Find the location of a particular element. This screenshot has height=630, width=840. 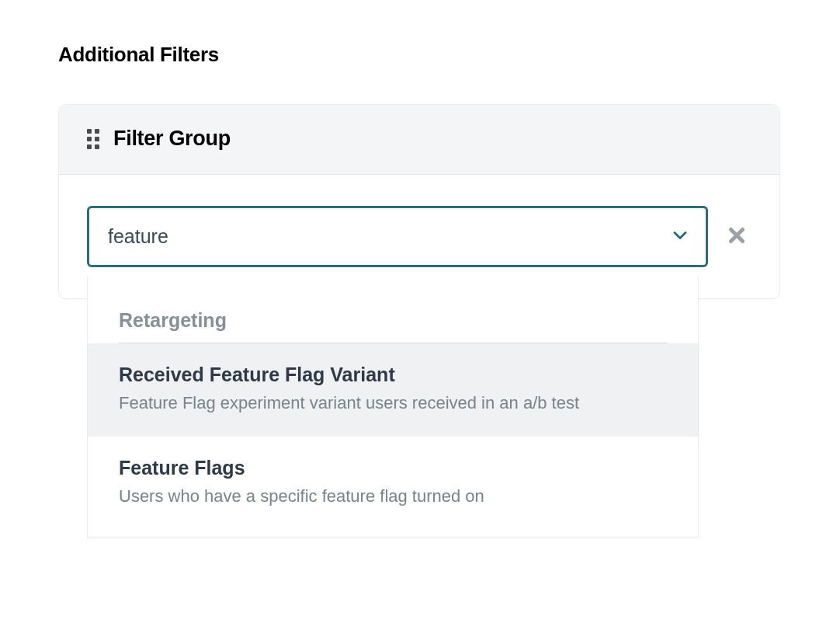

dropdown-toggle-button is located at coordinates (680, 237).